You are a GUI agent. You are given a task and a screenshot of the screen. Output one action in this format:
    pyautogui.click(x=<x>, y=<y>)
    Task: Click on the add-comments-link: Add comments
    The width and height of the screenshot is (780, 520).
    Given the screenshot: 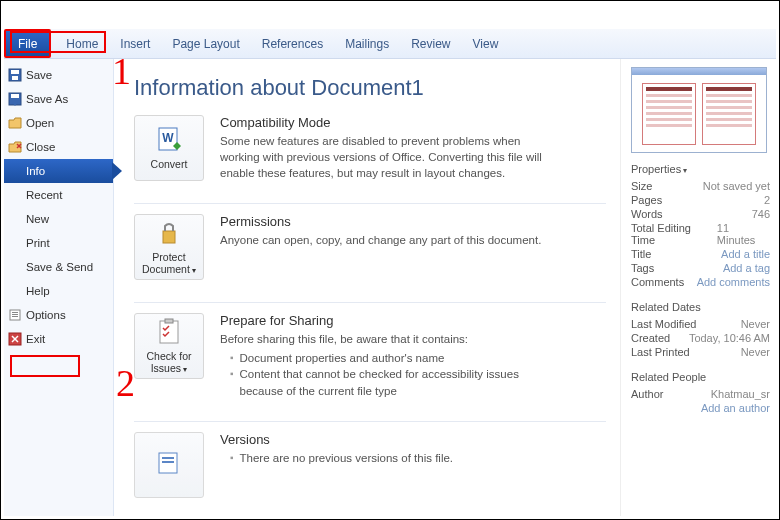 What is the action you would take?
    pyautogui.click(x=734, y=282)
    